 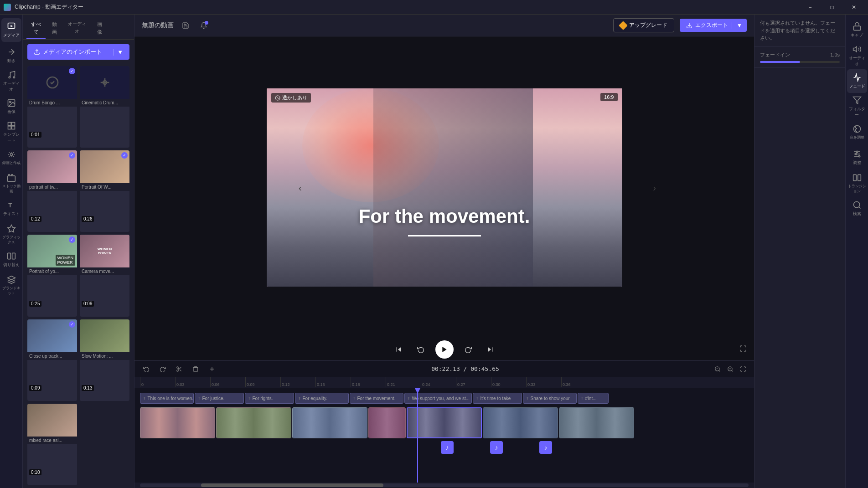 I want to click on media-item-drum-bongo: 0:01 ✓ Drum Bongo ..., so click(x=52, y=107).